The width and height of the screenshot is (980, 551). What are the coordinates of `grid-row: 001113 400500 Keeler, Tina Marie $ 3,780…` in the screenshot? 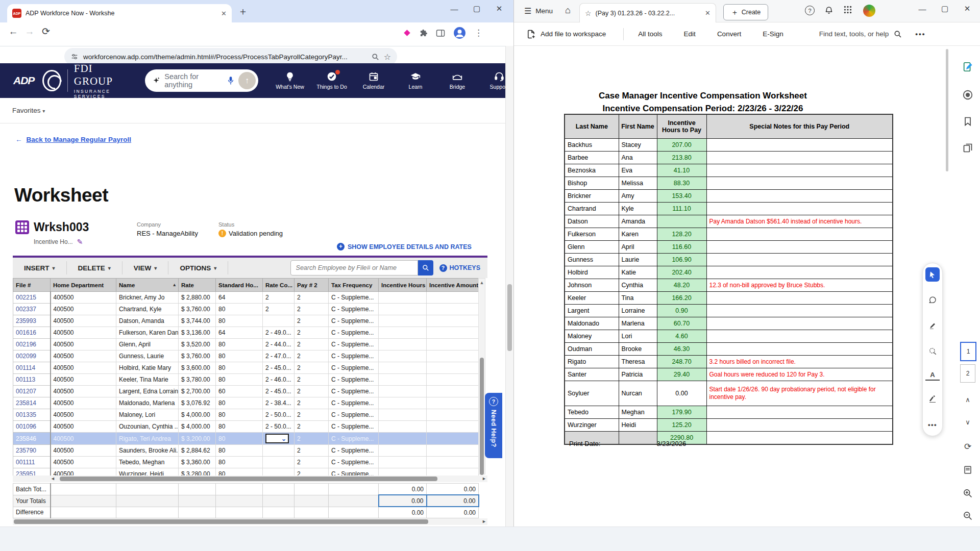 It's located at (246, 380).